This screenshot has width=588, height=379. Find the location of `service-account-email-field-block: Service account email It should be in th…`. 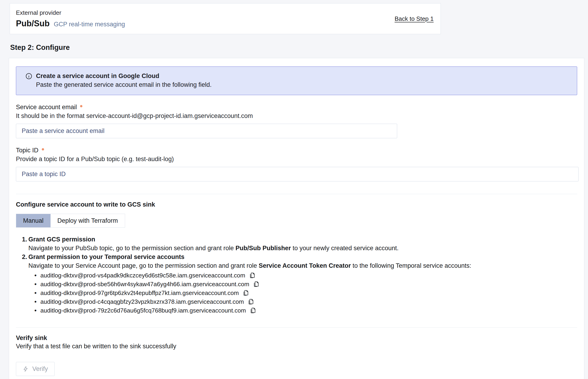

service-account-email-field-block: Service account email It should be in th… is located at coordinates (297, 121).